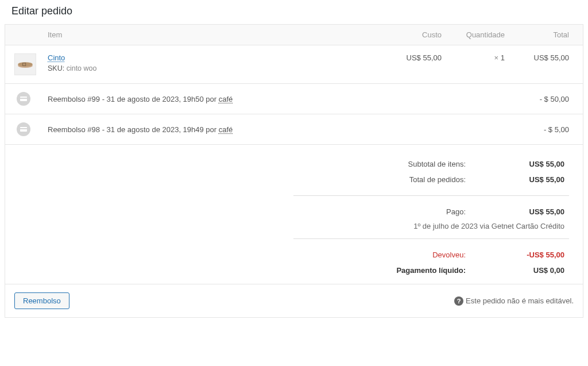 Image resolution: width=588 pixels, height=366 pixels. What do you see at coordinates (391, 255) in the screenshot?
I see `refunded-label: Devolveu:` at bounding box center [391, 255].